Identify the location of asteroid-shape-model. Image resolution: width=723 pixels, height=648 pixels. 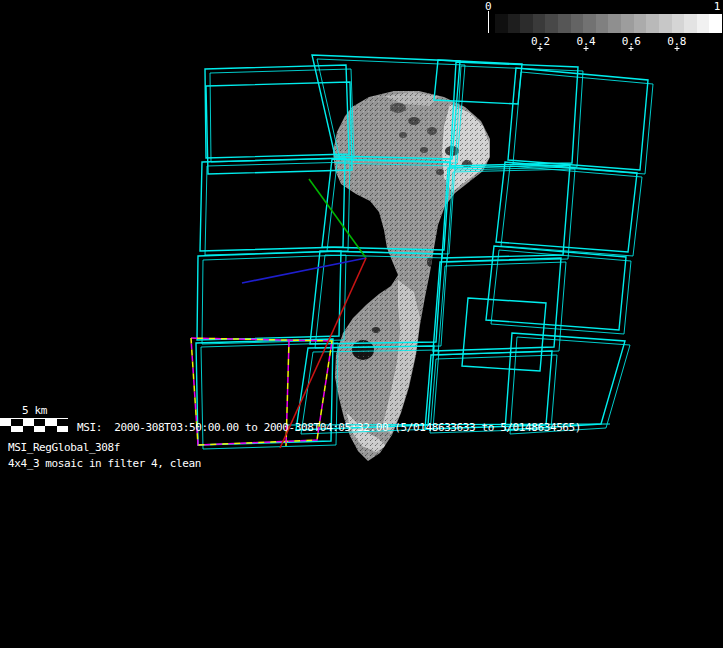
(412, 276).